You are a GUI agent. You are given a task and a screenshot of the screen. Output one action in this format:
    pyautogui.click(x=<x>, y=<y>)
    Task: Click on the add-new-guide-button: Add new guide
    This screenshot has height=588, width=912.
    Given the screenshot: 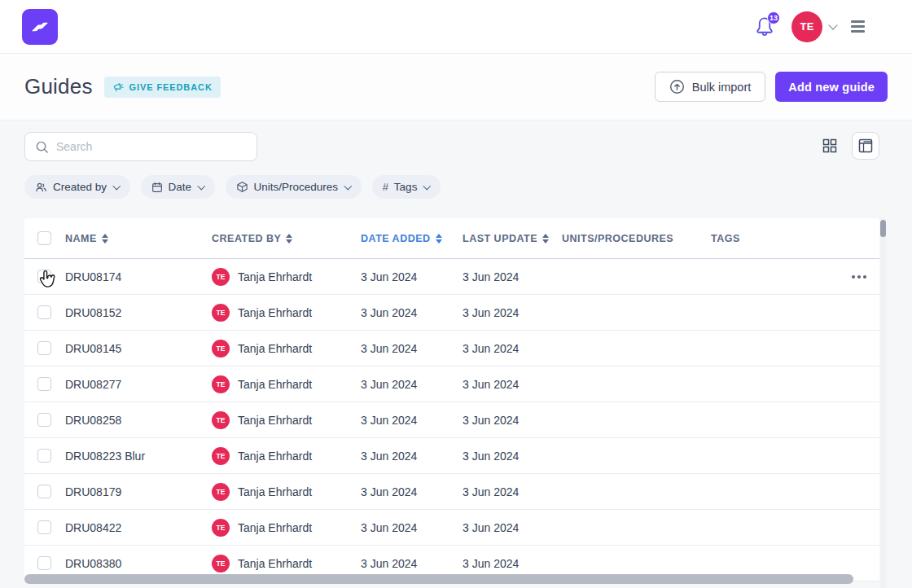 What is the action you would take?
    pyautogui.click(x=831, y=86)
    